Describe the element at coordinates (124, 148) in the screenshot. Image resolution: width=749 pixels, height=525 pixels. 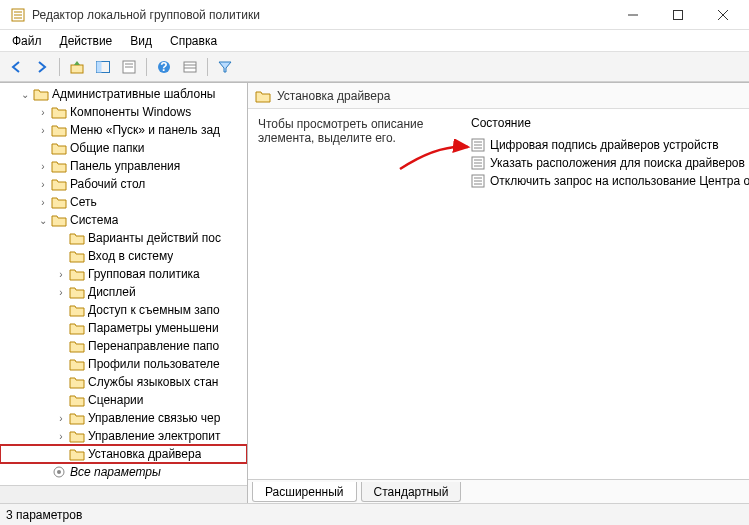
I see `tree-item: ›Общие папки` at that location.